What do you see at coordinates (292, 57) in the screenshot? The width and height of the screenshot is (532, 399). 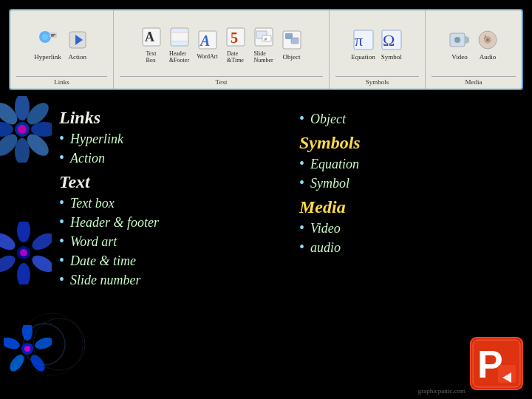 I see `object-label: Object` at bounding box center [292, 57].